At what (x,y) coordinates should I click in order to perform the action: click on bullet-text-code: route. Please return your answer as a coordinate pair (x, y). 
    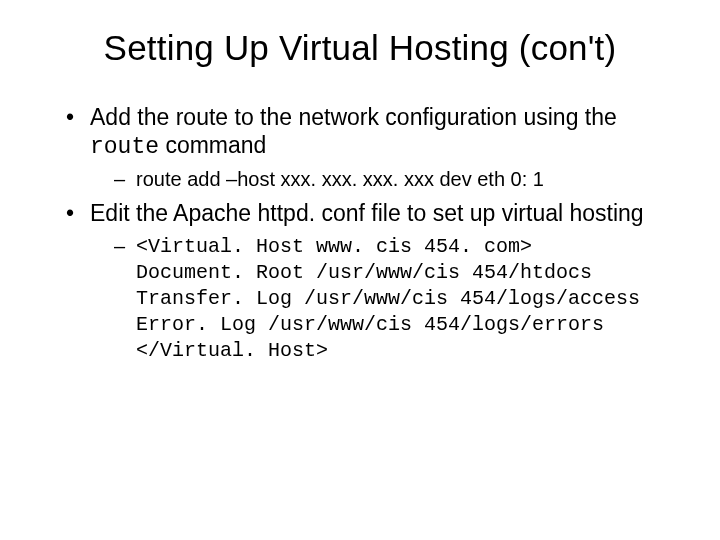
    Looking at the image, I should click on (124, 147).